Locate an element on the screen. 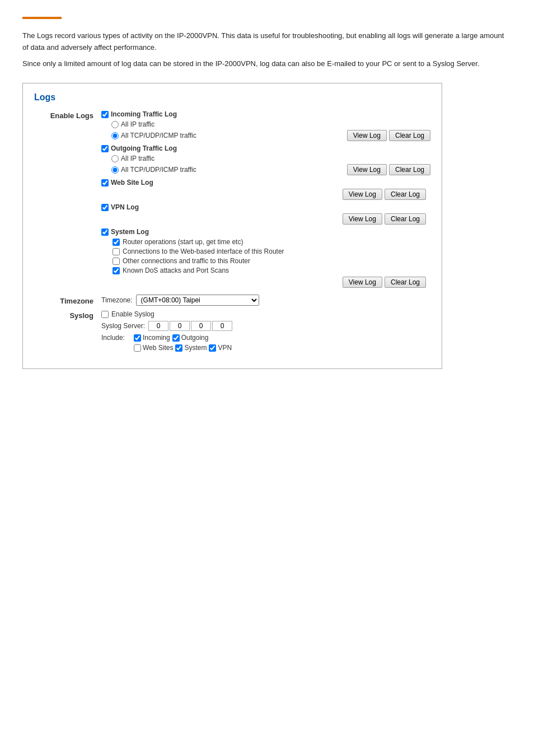 The image size is (534, 756). incoming-traffic-label: Incoming Traffic Log is located at coordinates (144, 114).